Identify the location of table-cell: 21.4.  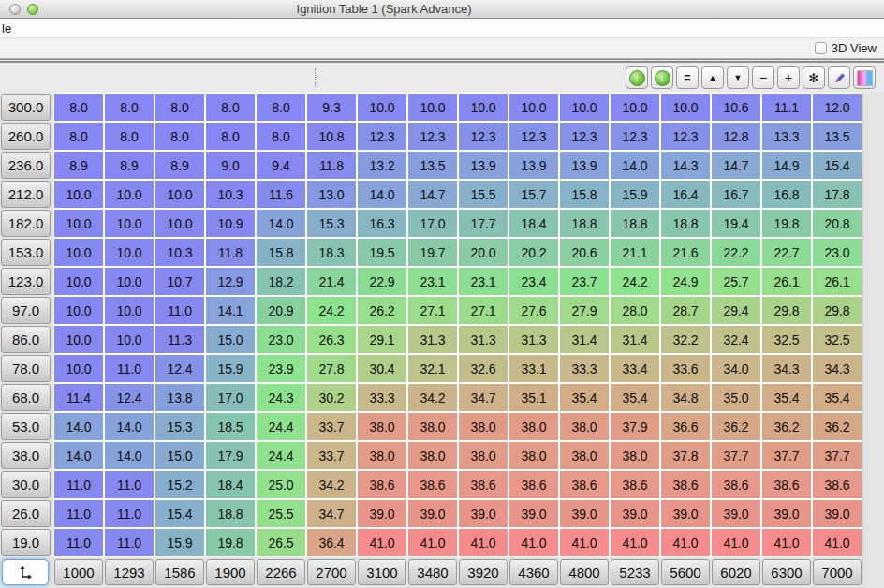
(332, 281).